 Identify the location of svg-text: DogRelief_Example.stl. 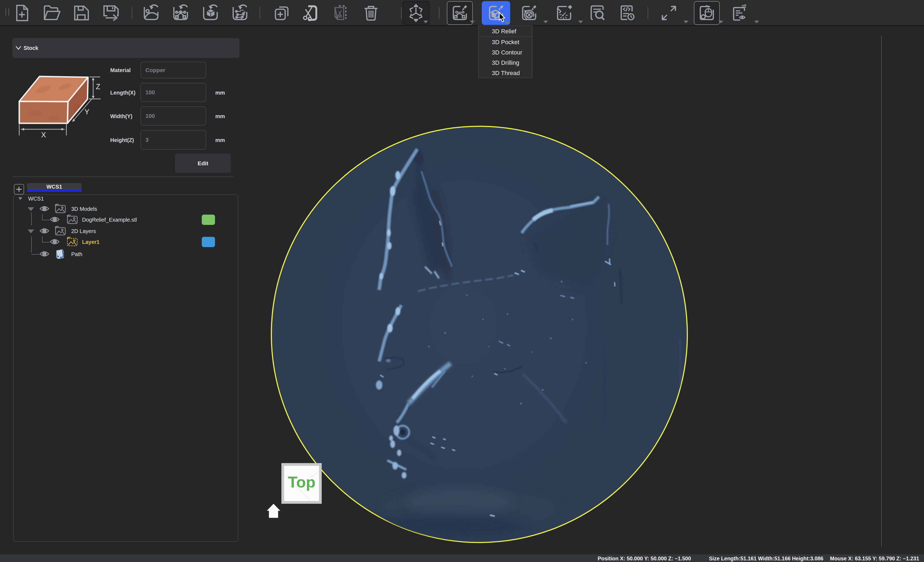
(110, 220).